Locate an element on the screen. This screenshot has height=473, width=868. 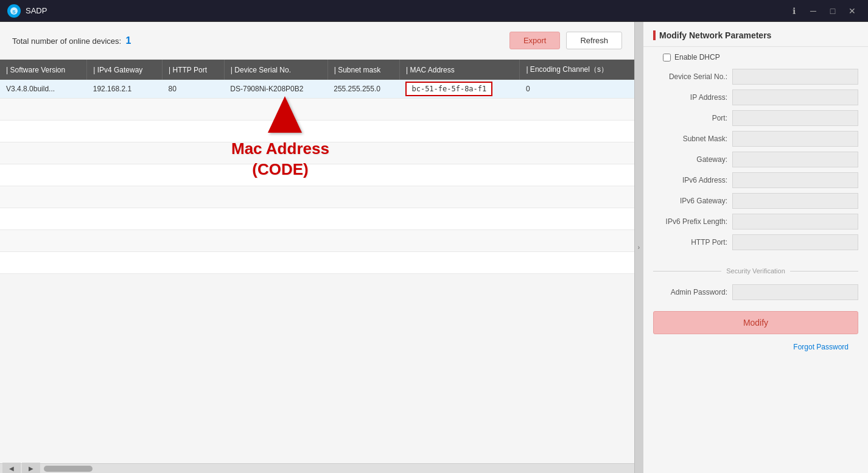
gateway-input is located at coordinates (795, 159).